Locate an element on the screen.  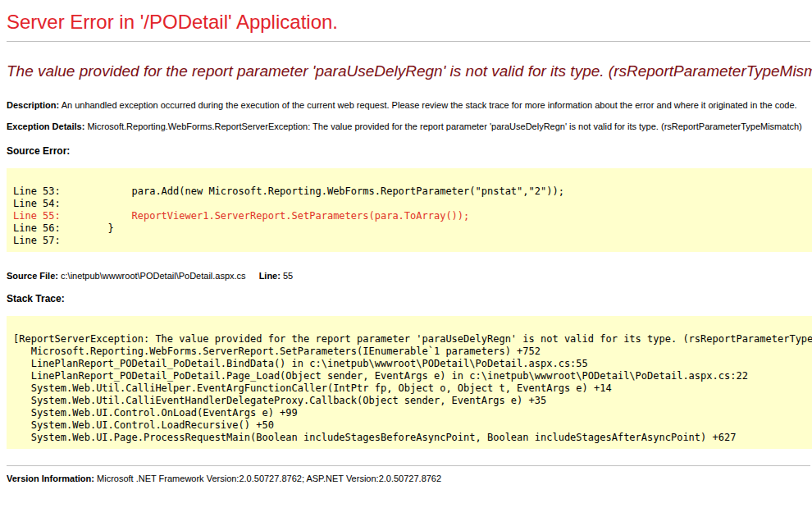
source-file-path: c:\inetpub\wwwroot\PODetail\PoDetail.asp… is located at coordinates (153, 276).